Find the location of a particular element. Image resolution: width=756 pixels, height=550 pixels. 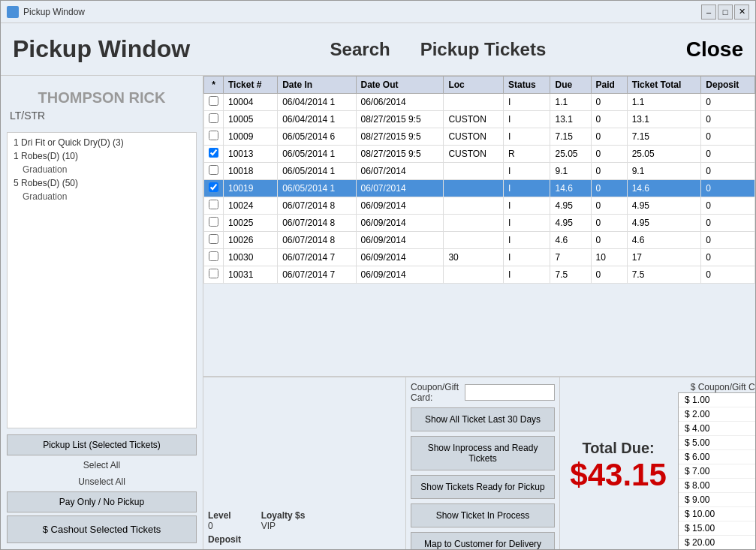

table-row: 1003006/07/2014 706/09/201430I710170 is located at coordinates (480, 258).